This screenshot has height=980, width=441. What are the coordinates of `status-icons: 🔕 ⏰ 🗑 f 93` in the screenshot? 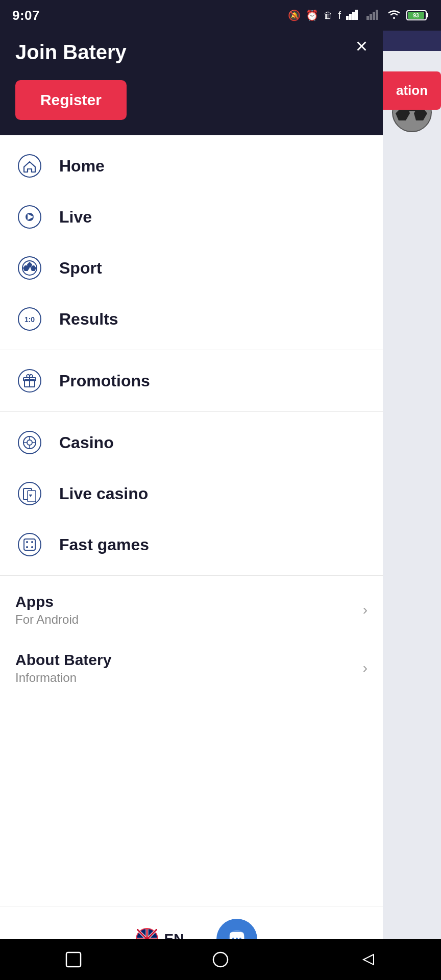 It's located at (358, 15).